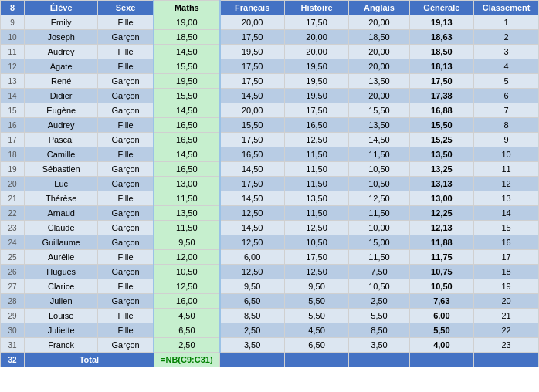 Image resolution: width=539 pixels, height=392 pixels. What do you see at coordinates (507, 8) in the screenshot?
I see `header-classement: Classement` at bounding box center [507, 8].